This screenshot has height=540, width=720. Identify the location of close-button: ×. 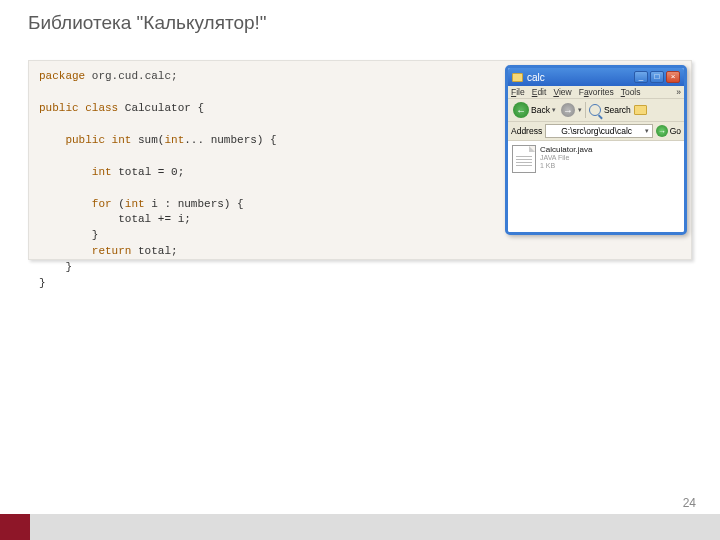
(673, 77).